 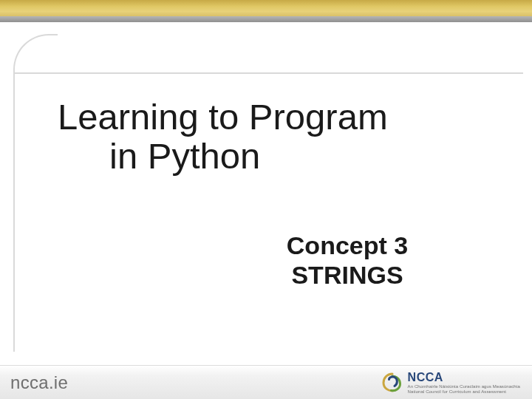 What do you see at coordinates (464, 392) in the screenshot?
I see `ncca-fullname-en: National Council for Curriculum and Asse…` at bounding box center [464, 392].